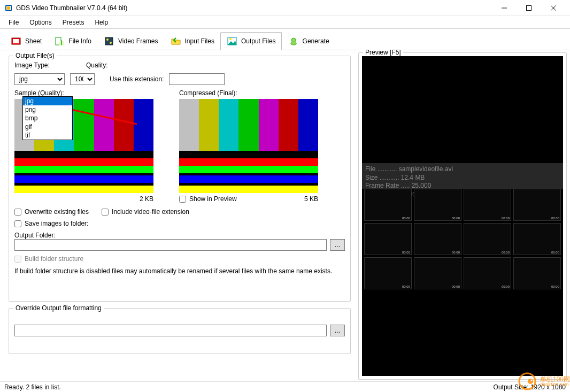  I want to click on status-left: Ready. 2 files in list., so click(33, 387).